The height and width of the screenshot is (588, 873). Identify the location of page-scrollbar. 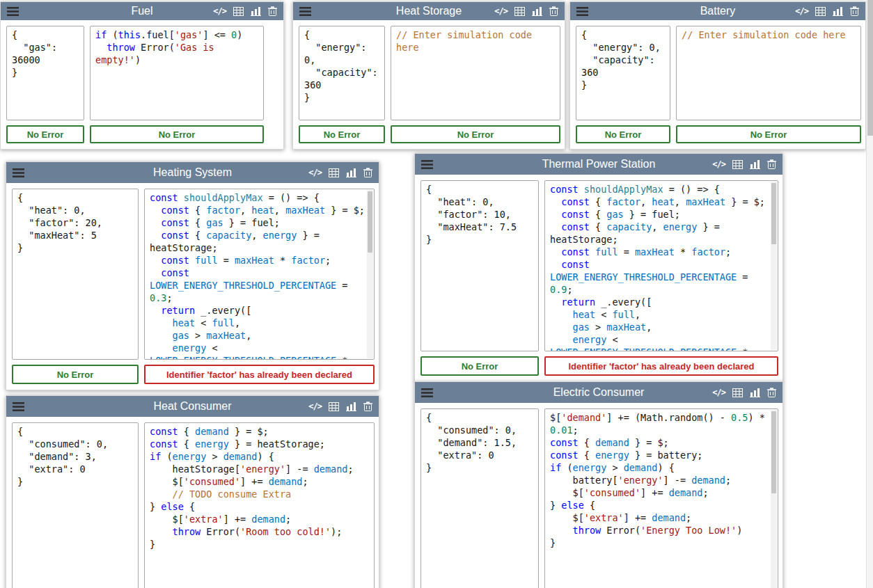
(870, 294).